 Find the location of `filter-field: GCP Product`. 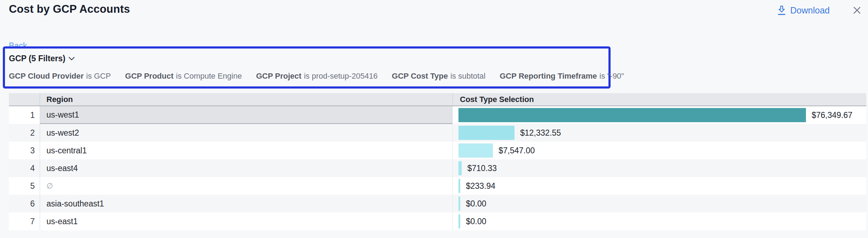

filter-field: GCP Product is located at coordinates (150, 76).